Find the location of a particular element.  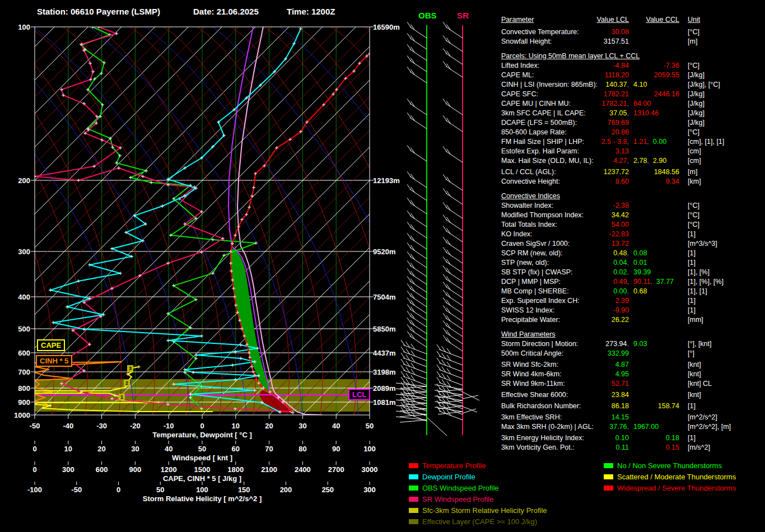

param-value-ccl: -7.36 is located at coordinates (657, 66).